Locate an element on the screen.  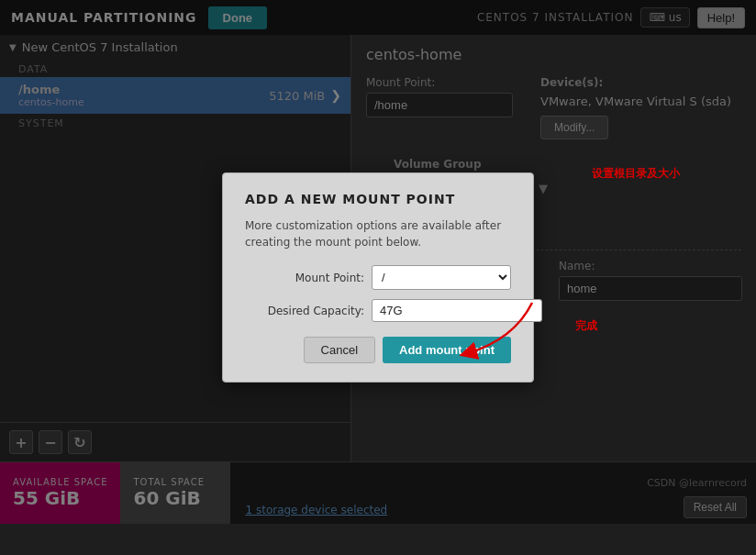
modal-description: More customization options are available… is located at coordinates (378, 234).